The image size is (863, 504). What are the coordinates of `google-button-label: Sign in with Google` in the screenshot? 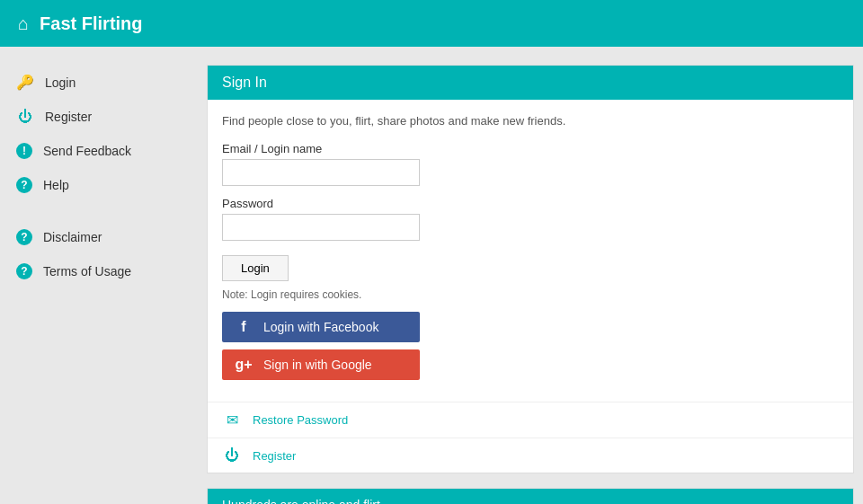 It's located at (318, 365).